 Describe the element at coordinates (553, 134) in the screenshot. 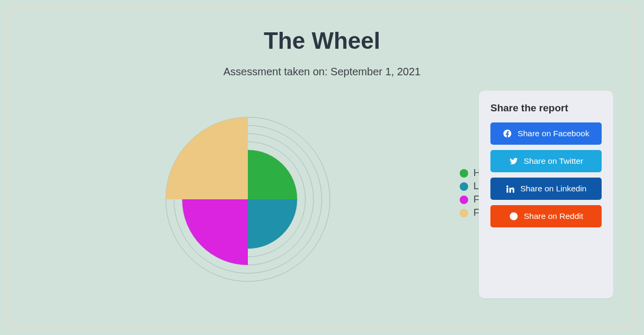

I see `share-facebook-label: Share on Facebook` at that location.